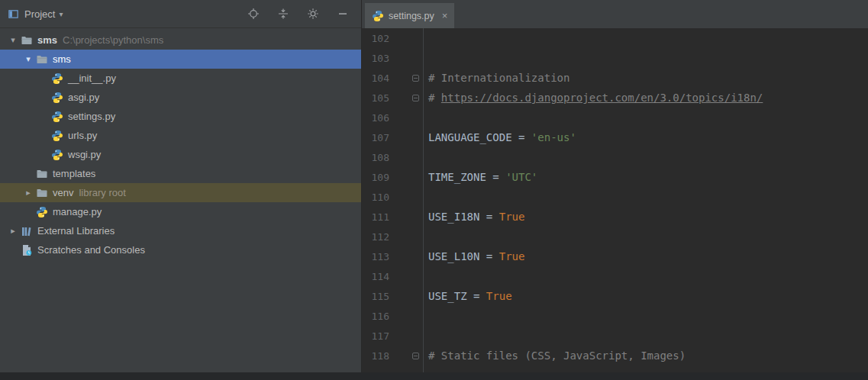 This screenshot has height=380, width=868. What do you see at coordinates (434, 376) in the screenshot?
I see `window-bottom-edge` at bounding box center [434, 376].